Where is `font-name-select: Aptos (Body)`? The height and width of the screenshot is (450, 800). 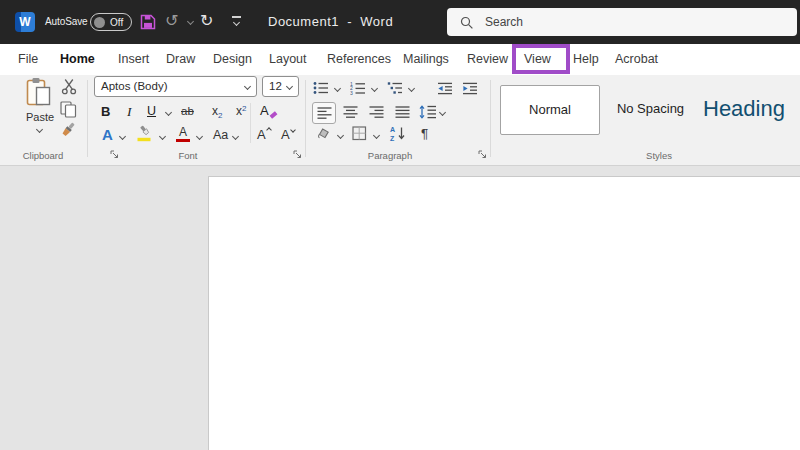
font-name-select: Aptos (Body) is located at coordinates (176, 86).